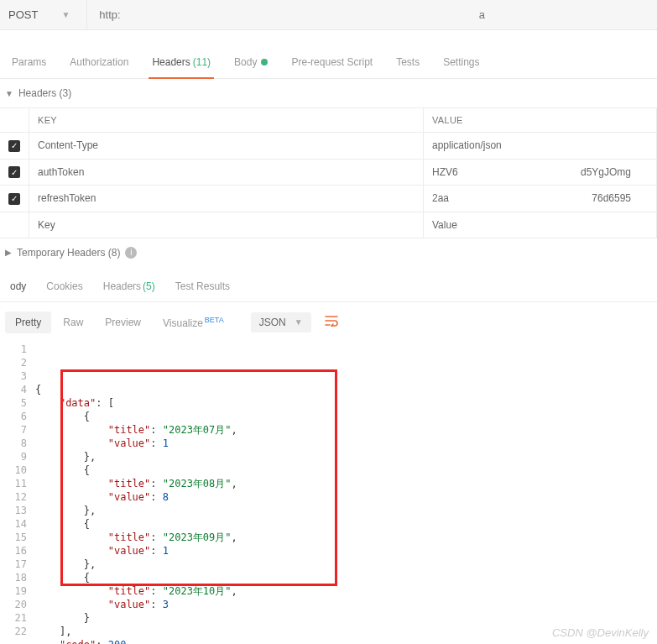 This screenshot has height=644, width=657. I want to click on resp-tab-headers: Headers(5), so click(129, 286).